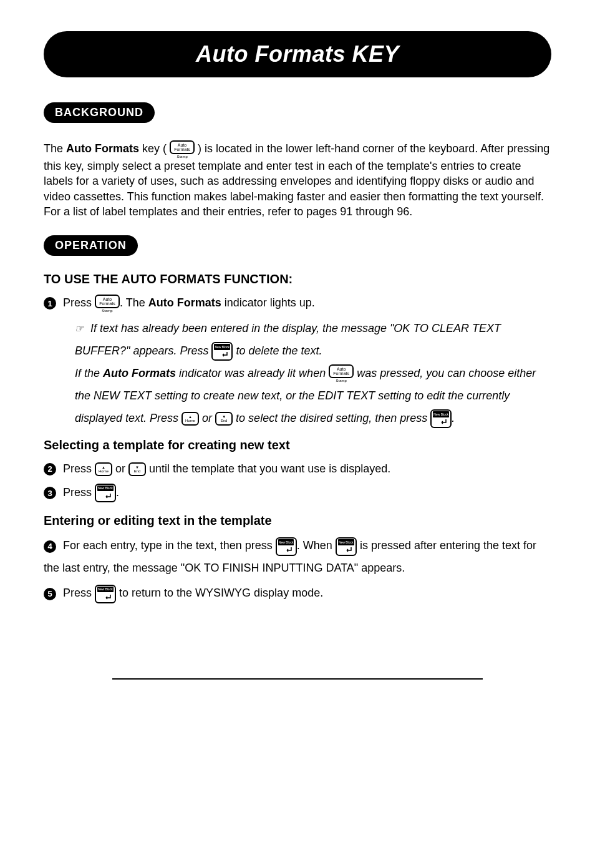 Image resolution: width=595 pixels, height=868 pixels. I want to click on text: For each entry, type in the text, then p…, so click(170, 545).